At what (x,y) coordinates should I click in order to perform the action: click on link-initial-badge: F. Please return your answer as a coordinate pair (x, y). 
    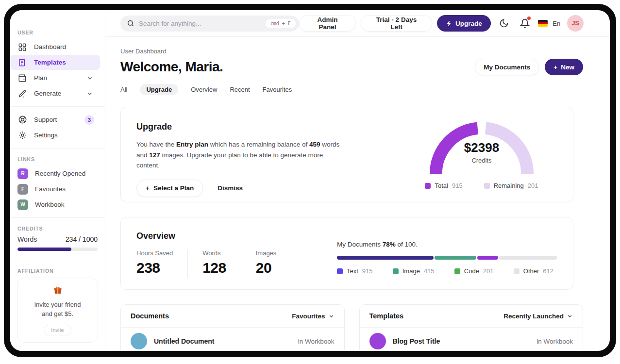
    Looking at the image, I should click on (23, 189).